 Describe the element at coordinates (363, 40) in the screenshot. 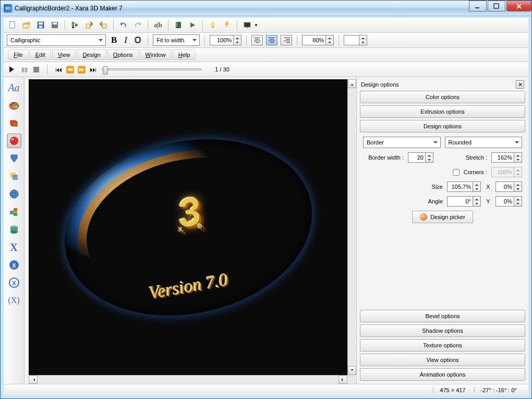

I see `extra-spin-buttons` at that location.